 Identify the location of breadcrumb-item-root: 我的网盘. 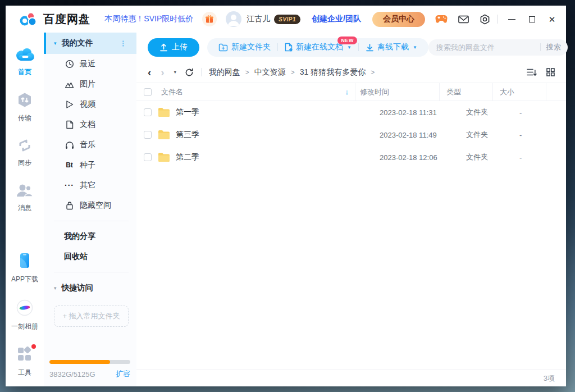
(225, 72).